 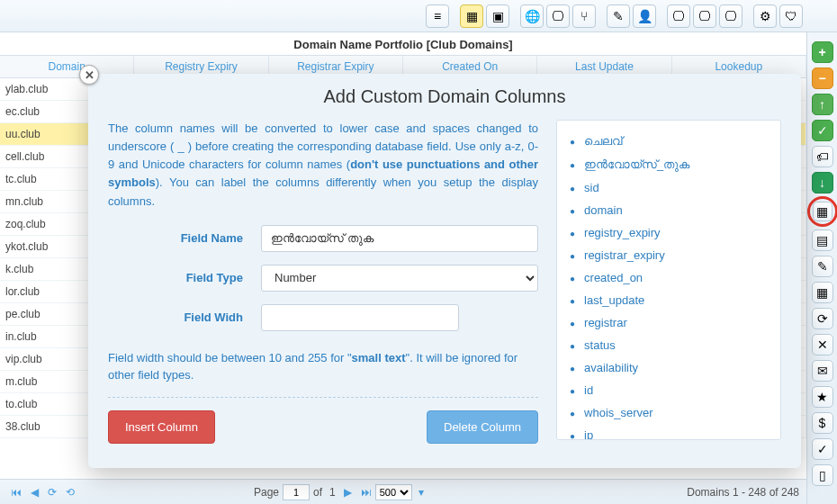 What do you see at coordinates (400, 278) in the screenshot?
I see `field-type-select: Number` at bounding box center [400, 278].